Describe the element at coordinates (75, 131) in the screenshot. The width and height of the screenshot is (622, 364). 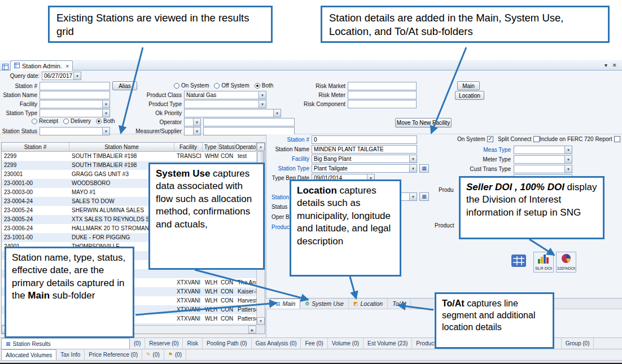
I see `query-station-status-select: ▼` at that location.